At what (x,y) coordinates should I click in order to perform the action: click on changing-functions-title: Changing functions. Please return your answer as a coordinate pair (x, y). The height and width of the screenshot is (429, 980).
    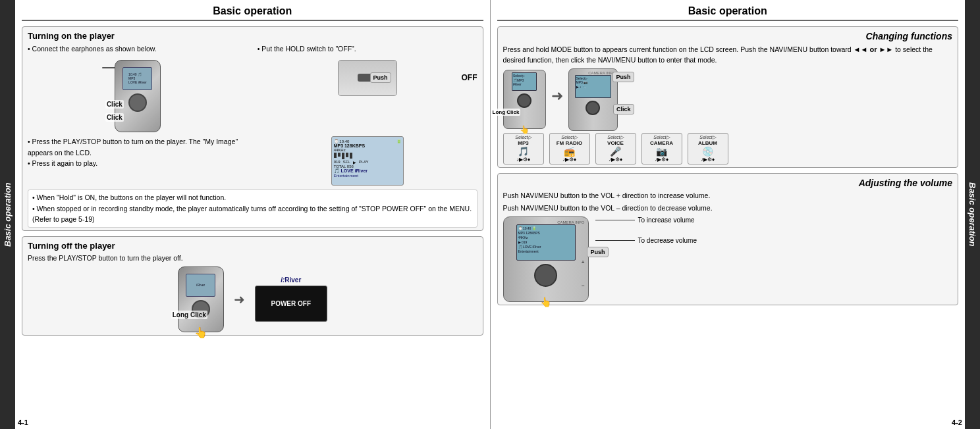
    Looking at the image, I should click on (909, 37).